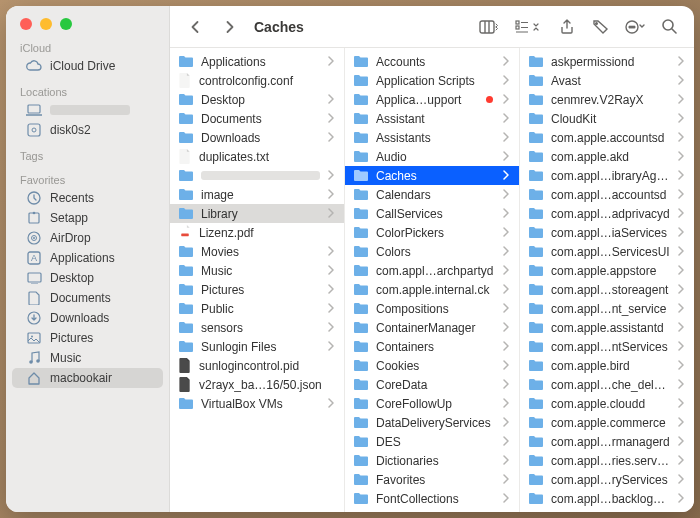  I want to click on file-row: DES, so click(432, 442).